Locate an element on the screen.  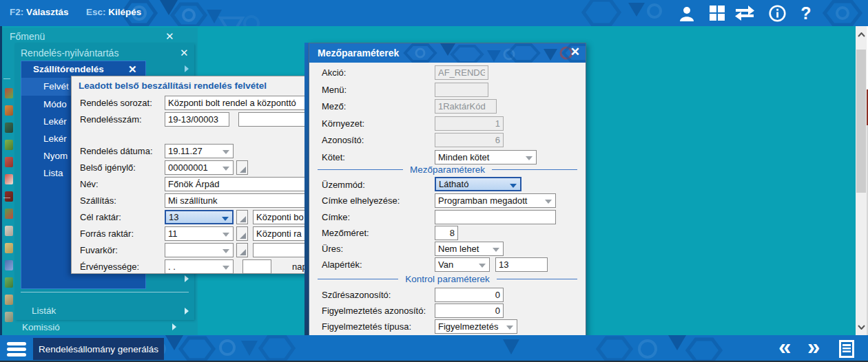
menu-item-komissio: Komissió is located at coordinates (41, 328).